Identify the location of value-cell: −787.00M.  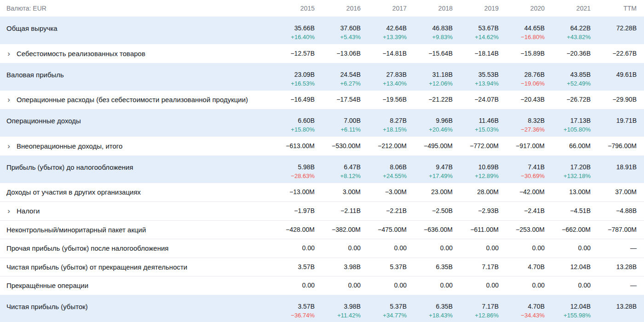
(621, 230).